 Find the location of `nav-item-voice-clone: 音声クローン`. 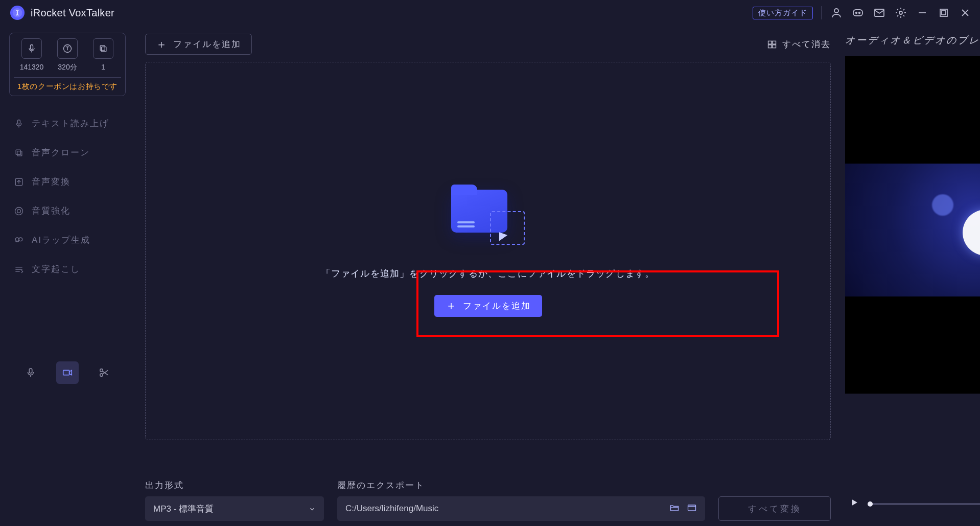

nav-item-voice-clone: 音声クローン is located at coordinates (67, 152).